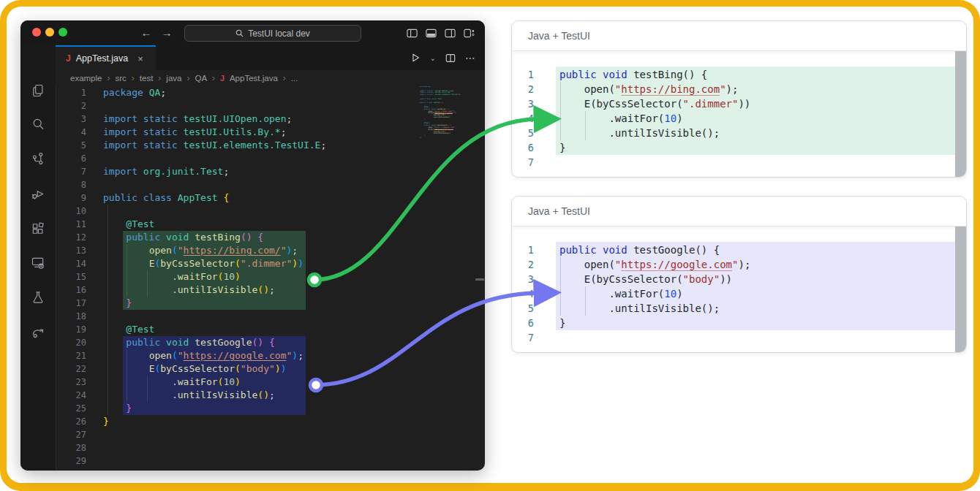 This screenshot has height=491, width=980. I want to click on code-line: 16 .untilIsVisible();, so click(271, 290).